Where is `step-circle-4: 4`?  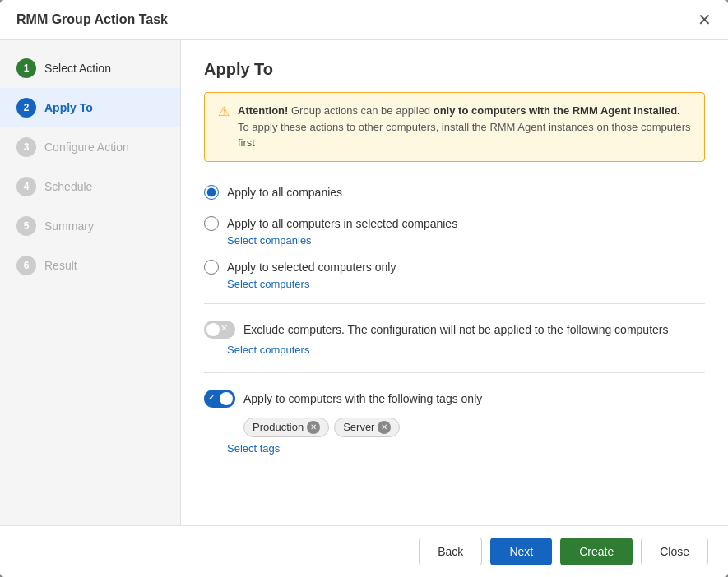 step-circle-4: 4 is located at coordinates (26, 187).